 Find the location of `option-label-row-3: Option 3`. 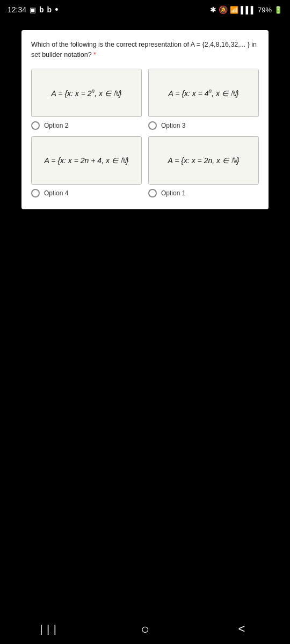

option-label-row-3: Option 3 is located at coordinates (204, 126).